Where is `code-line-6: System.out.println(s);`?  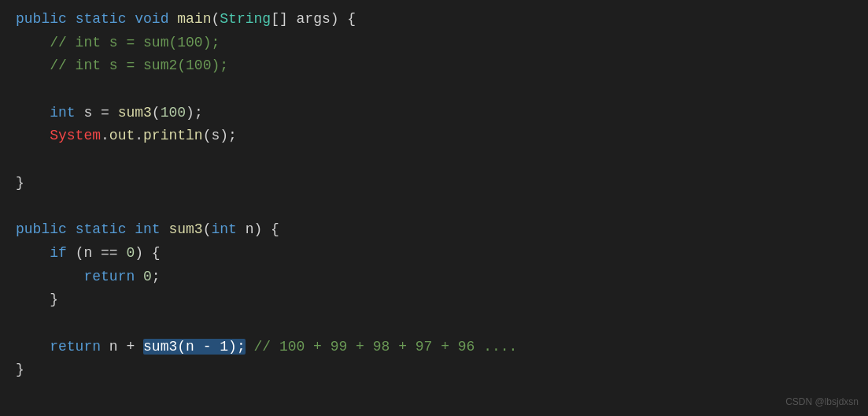
code-line-6: System.out.println(s); is located at coordinates (434, 136).